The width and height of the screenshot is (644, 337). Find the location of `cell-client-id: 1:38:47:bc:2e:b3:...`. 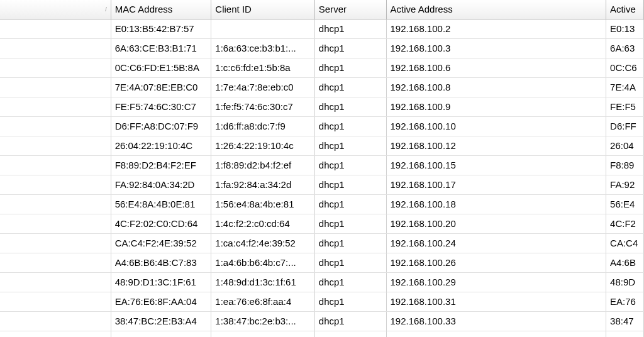

cell-client-id: 1:38:47:bc:2e:b3:... is located at coordinates (263, 322).